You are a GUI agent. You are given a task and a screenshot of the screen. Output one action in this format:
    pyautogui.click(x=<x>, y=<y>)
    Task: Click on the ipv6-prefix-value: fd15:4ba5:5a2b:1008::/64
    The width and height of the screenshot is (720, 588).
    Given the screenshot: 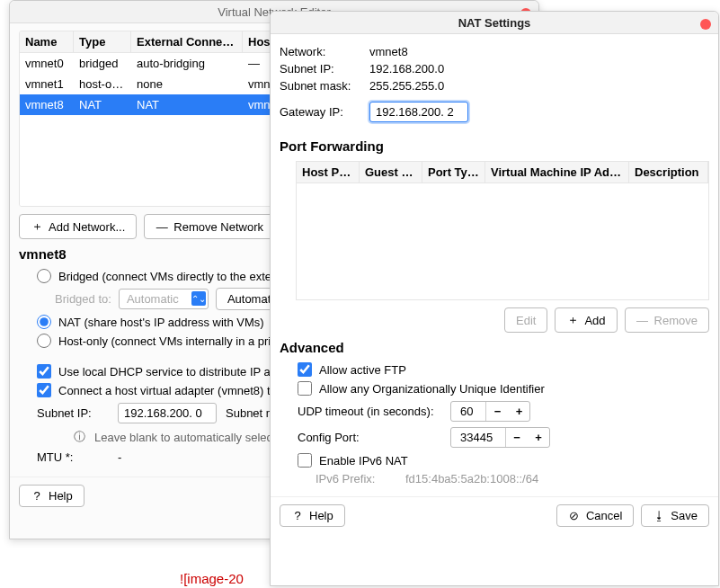 What is the action you would take?
    pyautogui.click(x=472, y=478)
    